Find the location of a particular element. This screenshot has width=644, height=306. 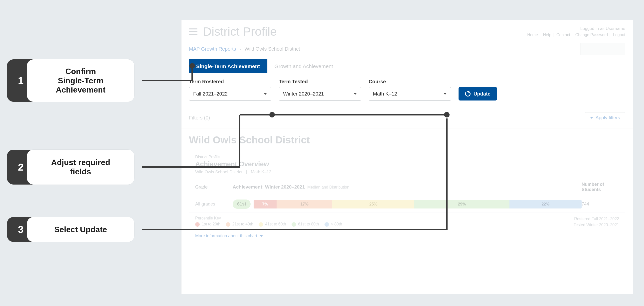

bar-segment: 7% is located at coordinates (265, 204).